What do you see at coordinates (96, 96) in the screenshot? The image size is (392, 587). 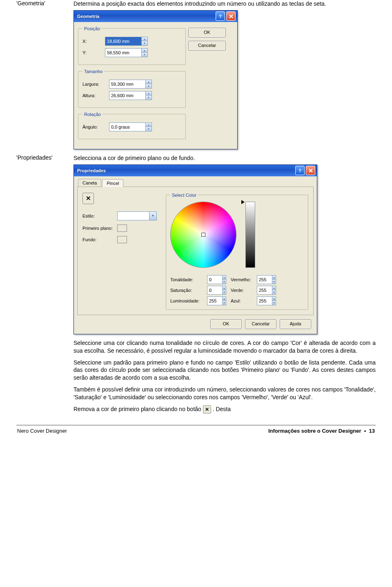 I see `label-altura: Altura:` at bounding box center [96, 96].